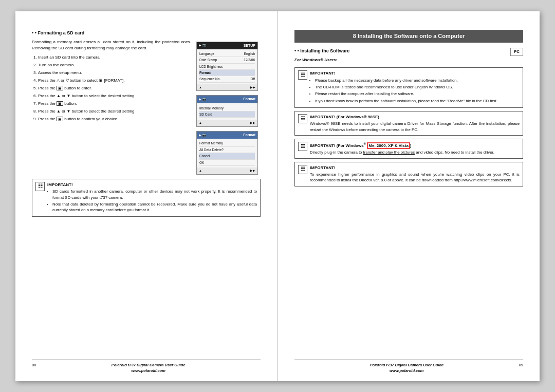 The height and width of the screenshot is (392, 555). What do you see at coordinates (409, 60) in the screenshot?
I see `for-windows-label: For Windows® Users:` at bounding box center [409, 60].